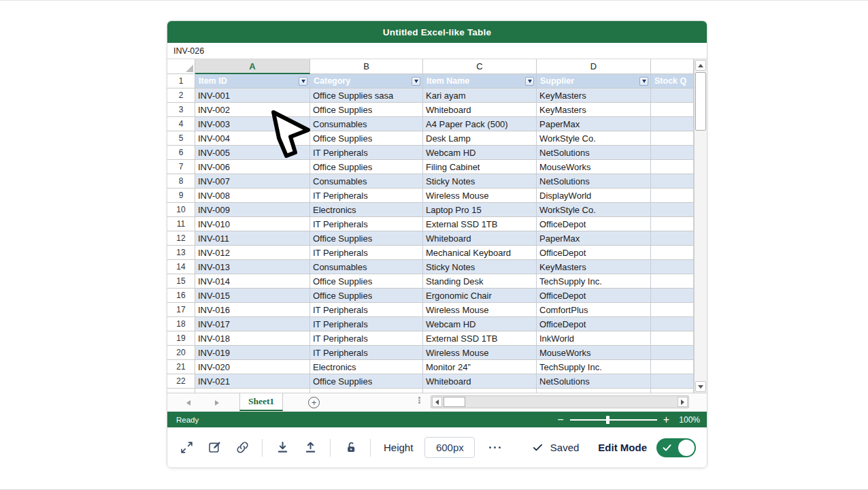 This screenshot has width=868, height=490. What do you see at coordinates (181, 210) in the screenshot?
I see `row-number: 10` at bounding box center [181, 210].